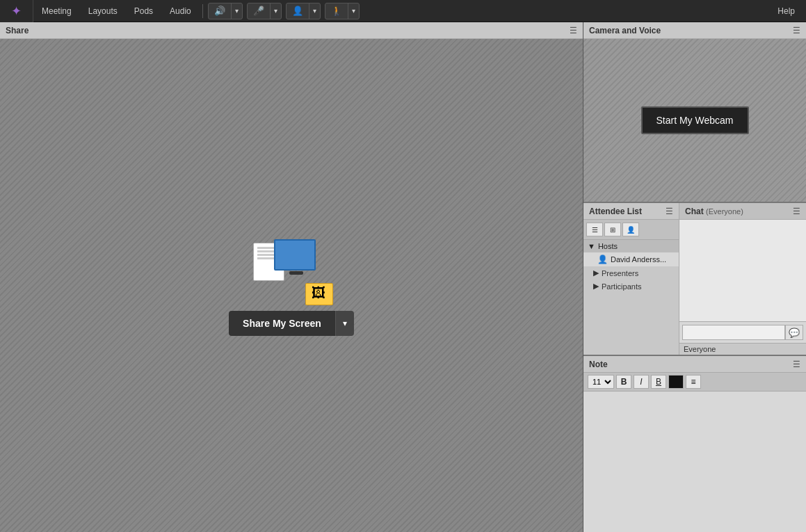  I want to click on note-panel: Note ☰ 11 B I B ≡, so click(695, 444).